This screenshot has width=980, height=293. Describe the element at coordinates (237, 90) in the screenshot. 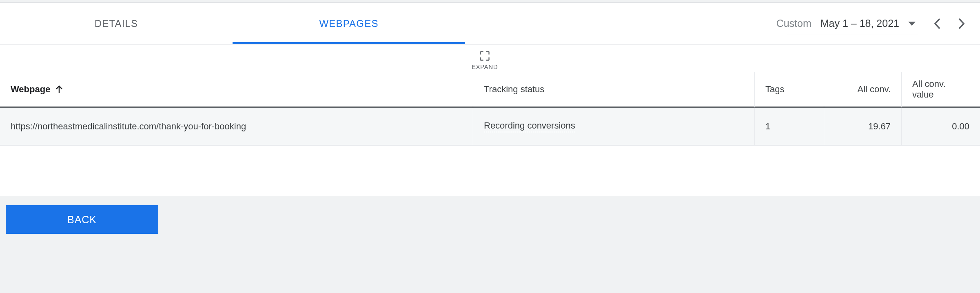

I see `col-header-webpage: Webpage` at that location.